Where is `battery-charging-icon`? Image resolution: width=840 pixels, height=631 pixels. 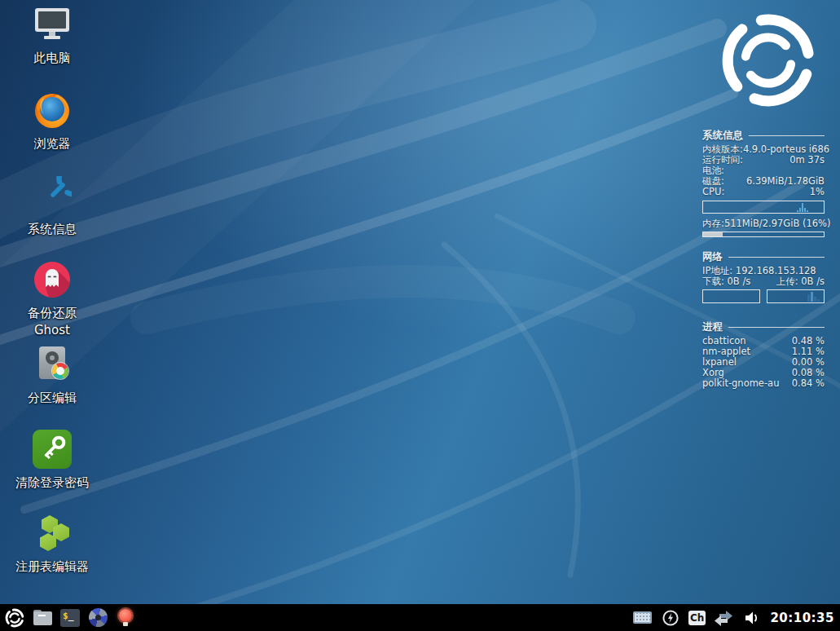 battery-charging-icon is located at coordinates (671, 618).